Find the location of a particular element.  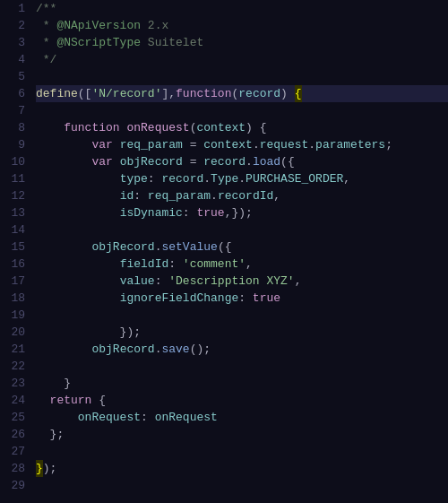

code-token: = is located at coordinates (194, 145).